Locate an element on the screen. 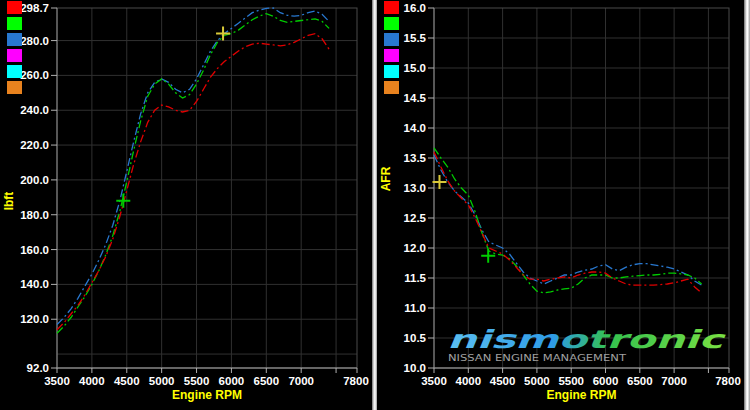  series-run-green is located at coordinates (568, 220).